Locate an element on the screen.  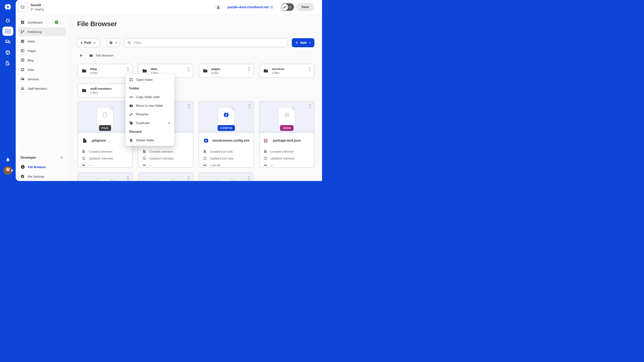
file-card-package-lock: {i} JSON {i} package-lock.json Created u… is located at coordinates (287, 134).